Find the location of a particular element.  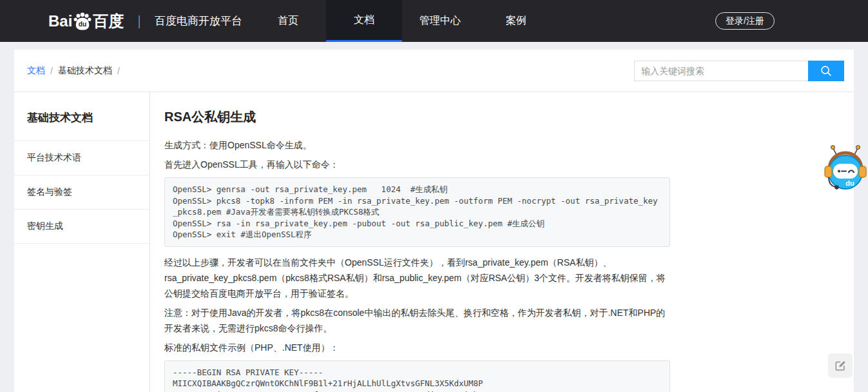

baidu-logo-text: Bai du 百度 is located at coordinates (86, 21).